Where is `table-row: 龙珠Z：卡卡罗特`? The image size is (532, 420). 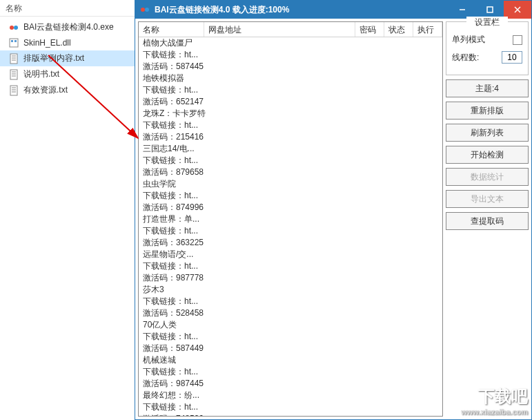
table-row: 龙珠Z：卡卡罗特 is located at coordinates (290, 113).